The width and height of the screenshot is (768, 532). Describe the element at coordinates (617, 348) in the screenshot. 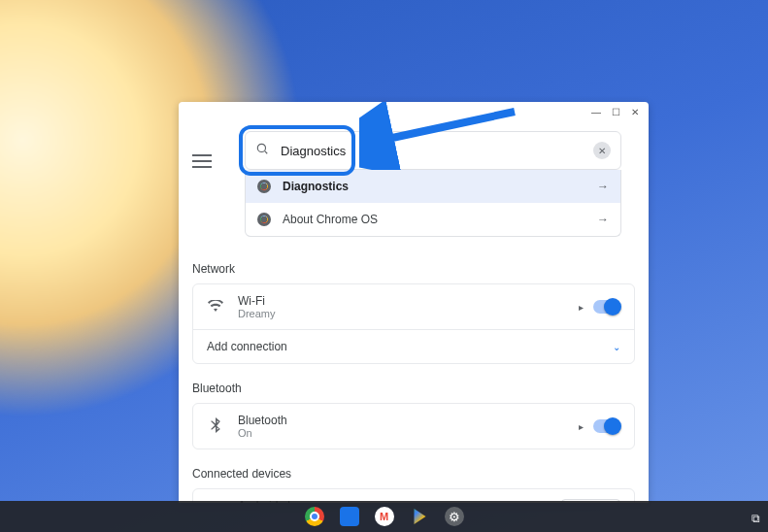

I see `chevron-down-icon: ⌄` at that location.